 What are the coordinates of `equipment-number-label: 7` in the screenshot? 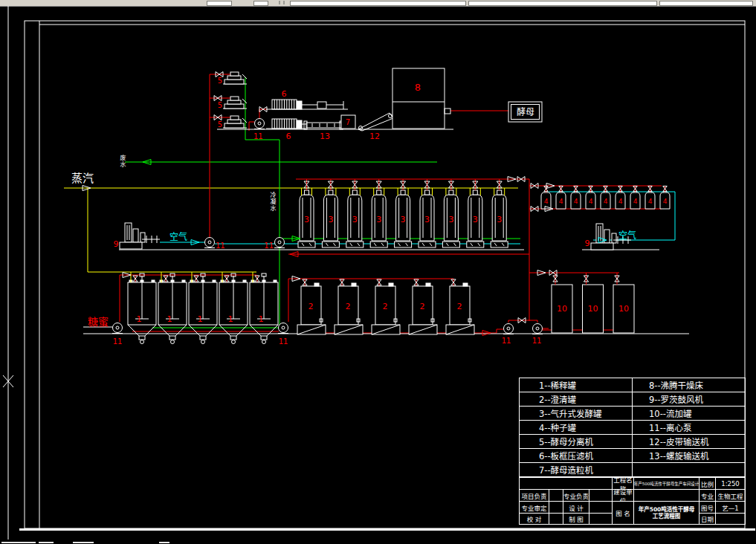 It's located at (348, 122).